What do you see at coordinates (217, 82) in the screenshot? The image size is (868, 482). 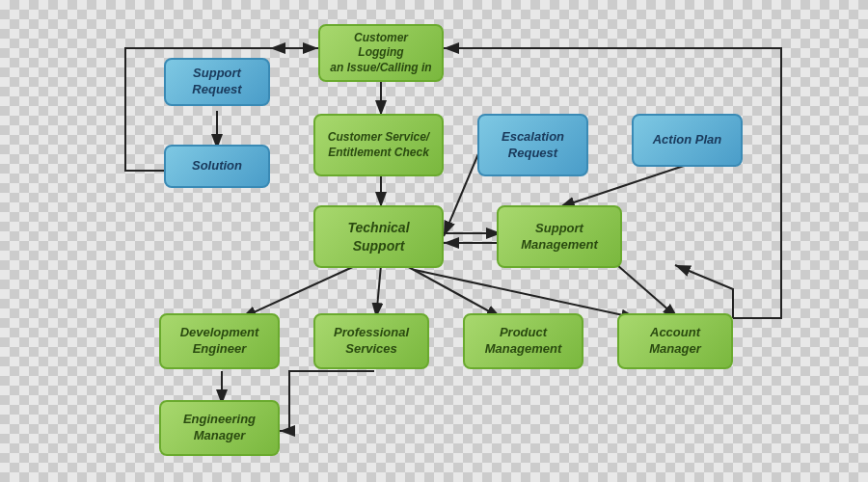 I see `node-support-request: SupportRequest` at bounding box center [217, 82].